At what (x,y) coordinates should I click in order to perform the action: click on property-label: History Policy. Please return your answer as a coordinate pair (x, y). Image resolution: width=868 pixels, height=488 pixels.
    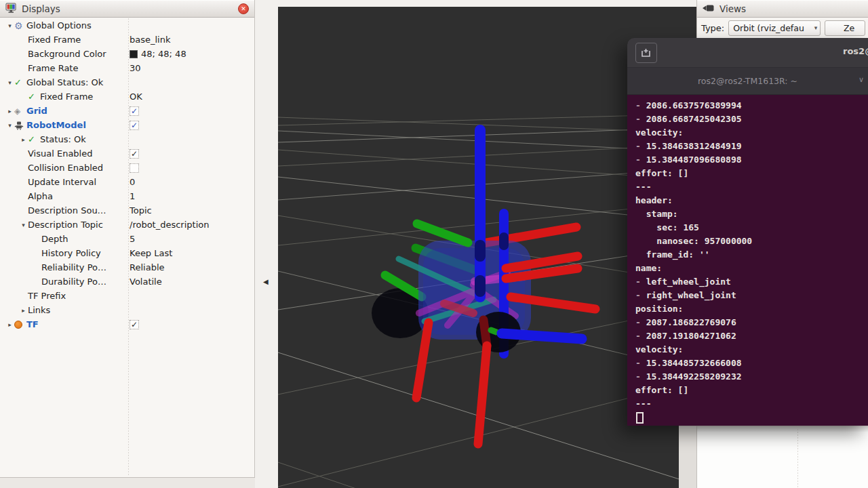
    Looking at the image, I should click on (71, 253).